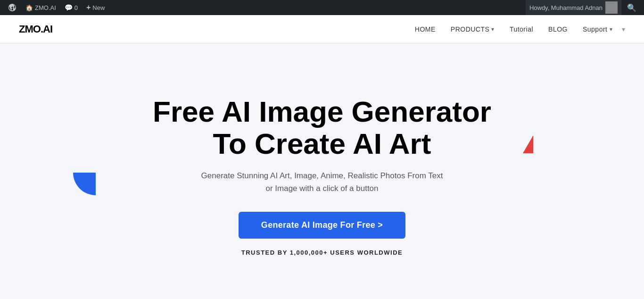 The width and height of the screenshot is (644, 299). What do you see at coordinates (521, 29) in the screenshot?
I see `nav-item-tutorial: Tutorial` at bounding box center [521, 29].